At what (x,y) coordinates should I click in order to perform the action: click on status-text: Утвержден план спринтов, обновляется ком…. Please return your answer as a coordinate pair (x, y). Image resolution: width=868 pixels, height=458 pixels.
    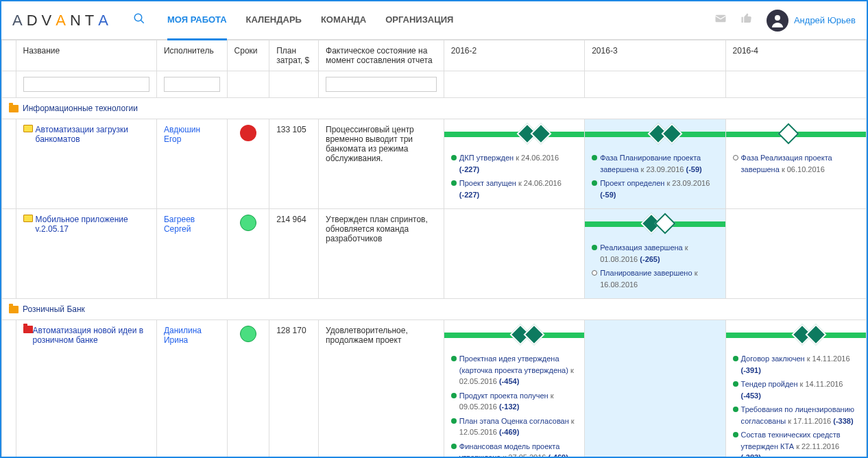
    Looking at the image, I should click on (381, 254).